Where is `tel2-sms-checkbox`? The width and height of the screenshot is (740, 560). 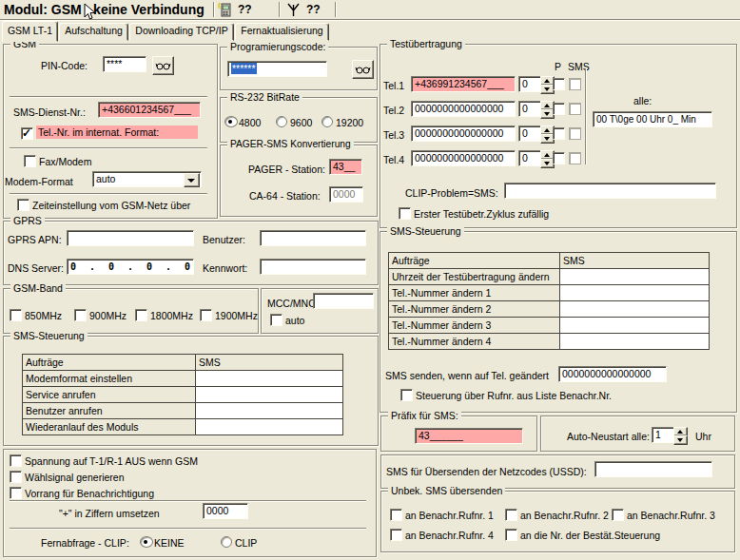 tel2-sms-checkbox is located at coordinates (574, 108).